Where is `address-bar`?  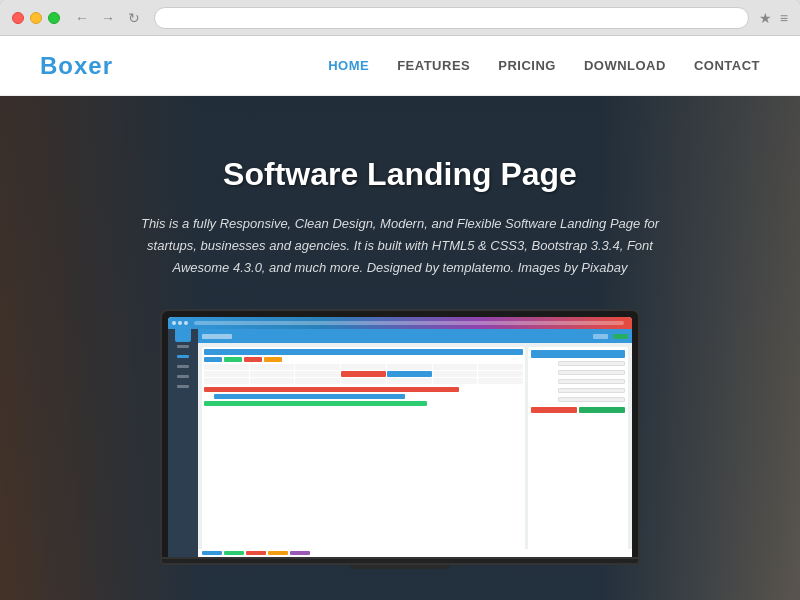 address-bar is located at coordinates (452, 18).